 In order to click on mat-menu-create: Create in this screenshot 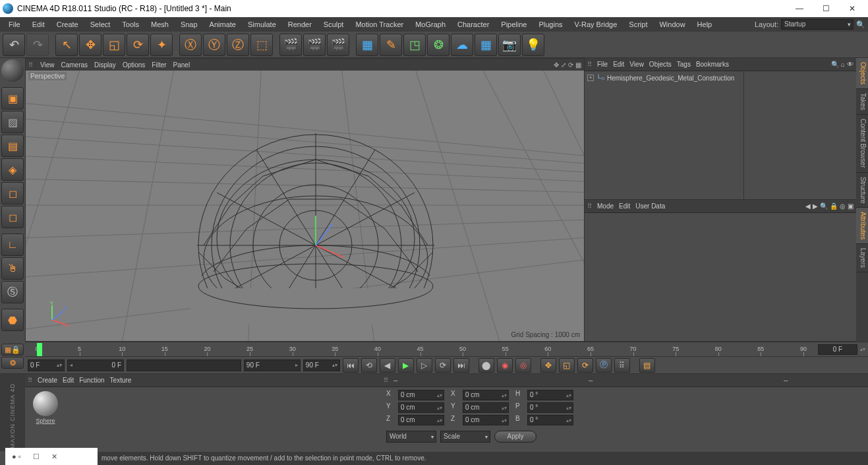, I will do `click(47, 380)`.